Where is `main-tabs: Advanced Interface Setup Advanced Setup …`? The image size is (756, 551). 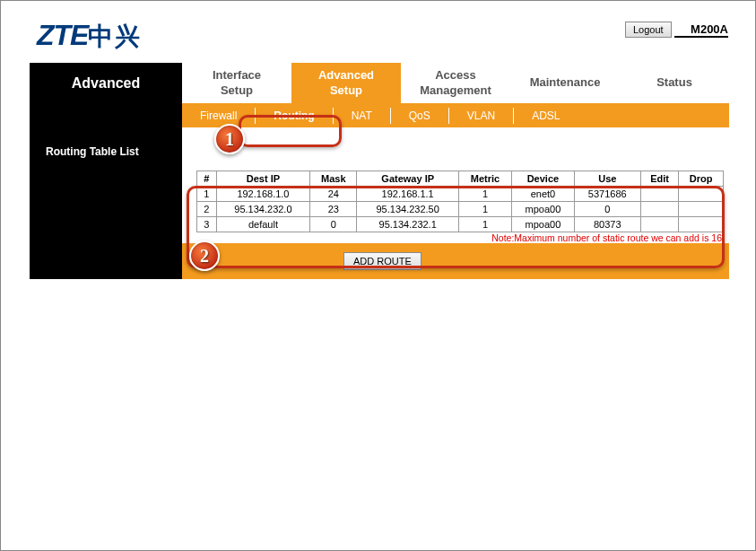 main-tabs: Advanced Interface Setup Advanced Setup … is located at coordinates (379, 83).